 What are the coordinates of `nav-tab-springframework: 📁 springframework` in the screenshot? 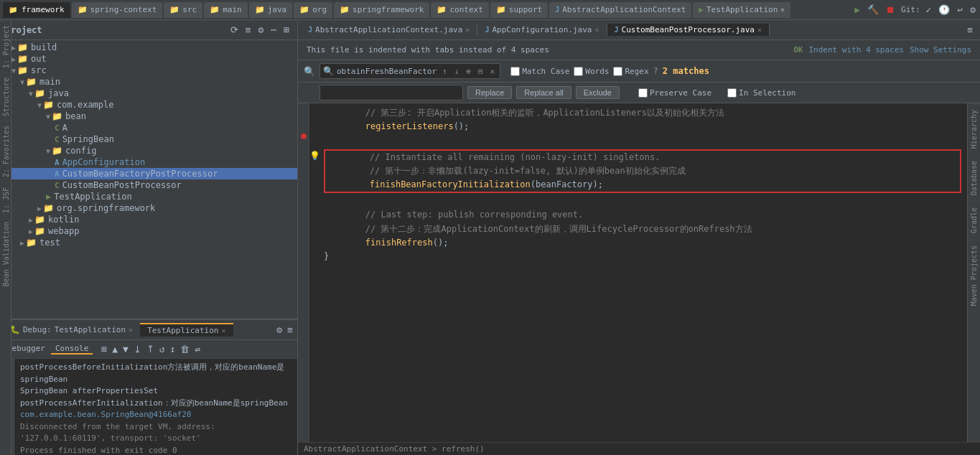 It's located at (382, 10).